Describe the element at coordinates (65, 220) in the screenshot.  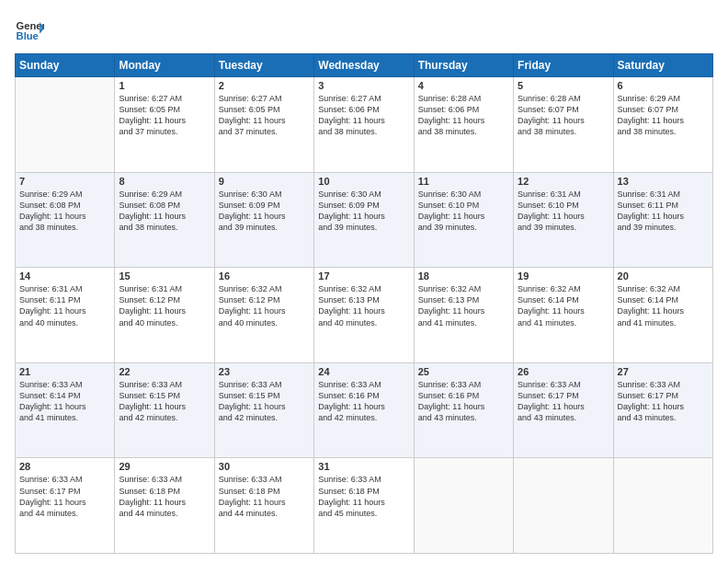
I see `calendar-cell: 7Sunrise: 6:29 AM Sunset: 6:08 PM Daylig…` at that location.